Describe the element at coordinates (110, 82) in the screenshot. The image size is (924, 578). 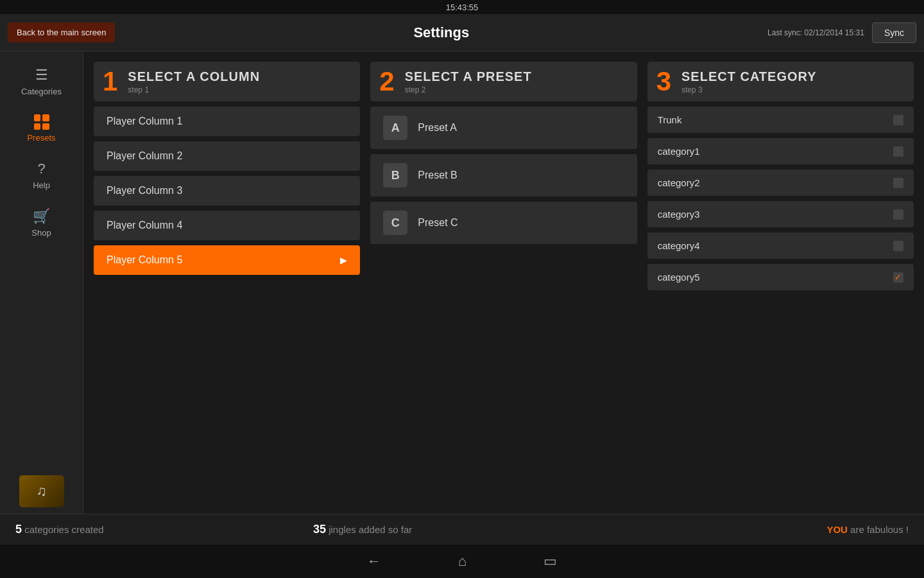
I see `step1-number: 1` at that location.